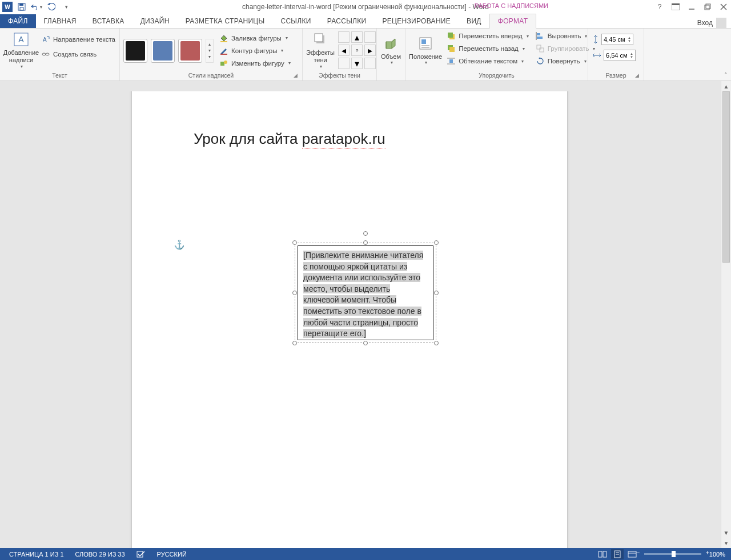 Image resolution: width=731 pixels, height=560 pixels. Describe the element at coordinates (540, 36) in the screenshot. I see `align-icon` at that location.